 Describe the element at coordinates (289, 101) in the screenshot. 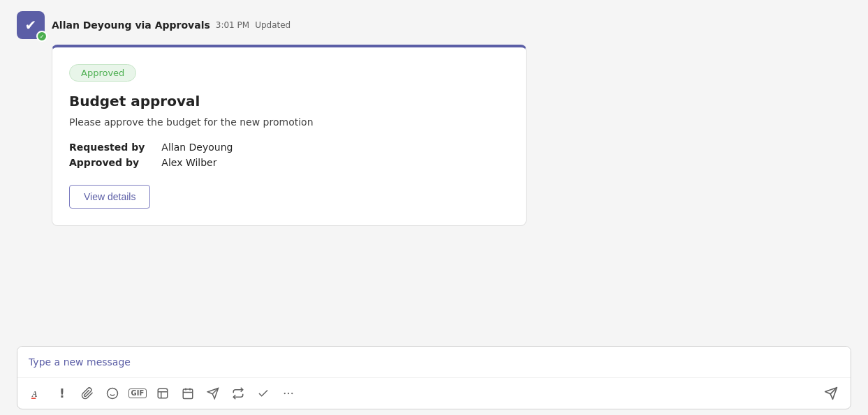

I see `card-title: Budget approval` at that location.